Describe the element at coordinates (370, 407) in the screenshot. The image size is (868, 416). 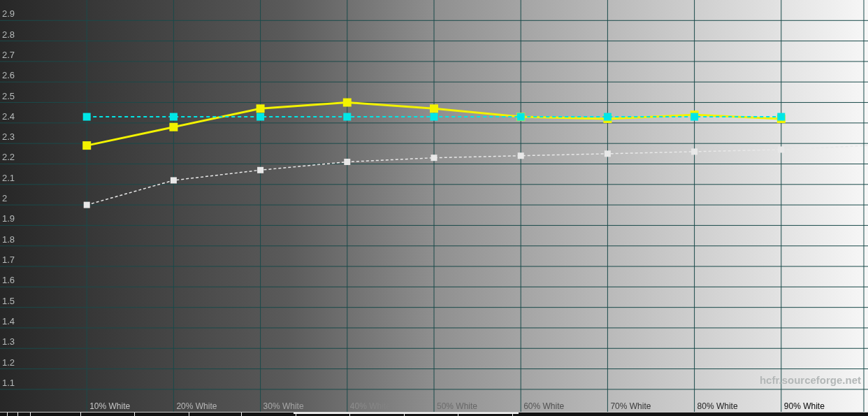
I see `x-axis-tick-label: 40% White` at that location.